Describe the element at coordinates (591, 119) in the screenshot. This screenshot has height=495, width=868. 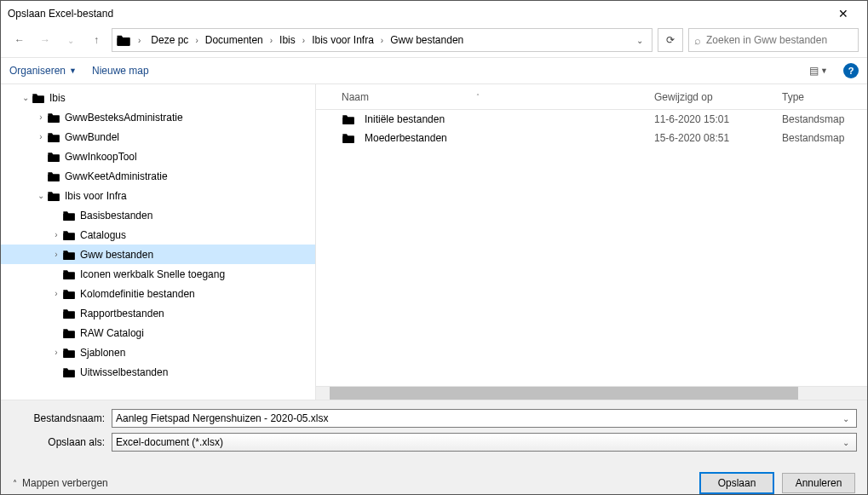
I see `list-item: Initiële bestanden11-6-2020 15:01Bestand…` at that location.